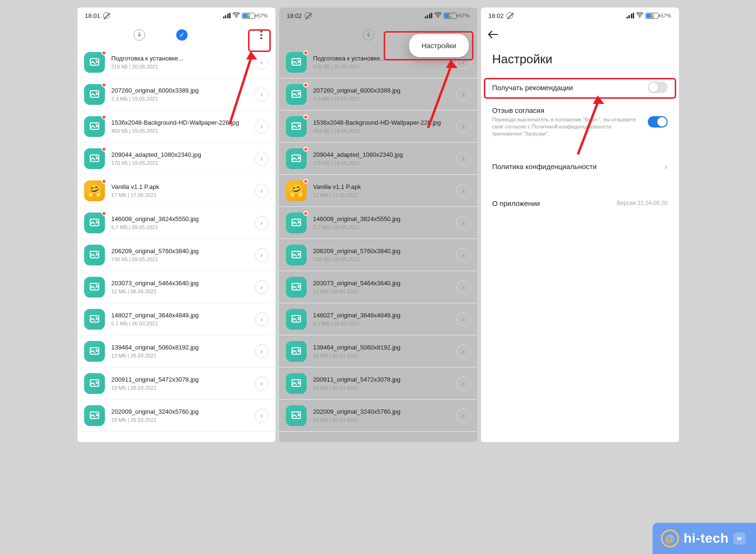  What do you see at coordinates (182, 35) in the screenshot?
I see `select-all-button: ✓` at bounding box center [182, 35].